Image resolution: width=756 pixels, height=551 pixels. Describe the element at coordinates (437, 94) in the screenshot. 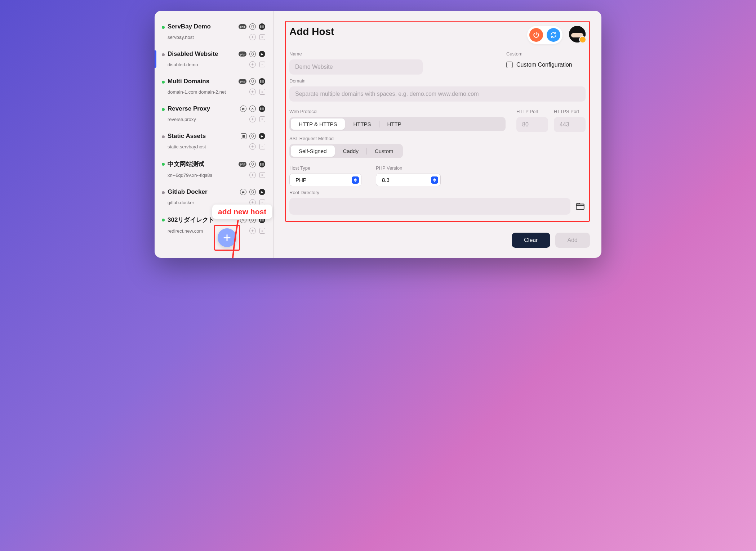

I see `domain-input` at that location.